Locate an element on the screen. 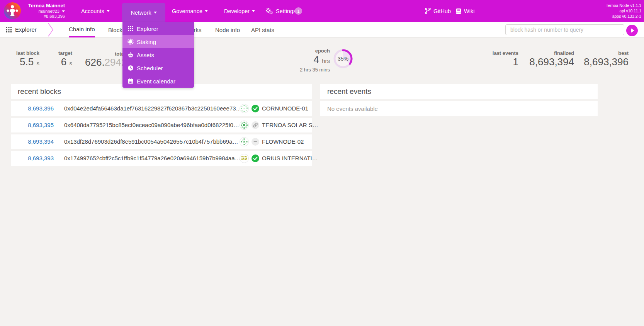  recent-blocks-panel: recent blocks 8,693,396 0xd04e2ed4fa5646… is located at coordinates (161, 125).